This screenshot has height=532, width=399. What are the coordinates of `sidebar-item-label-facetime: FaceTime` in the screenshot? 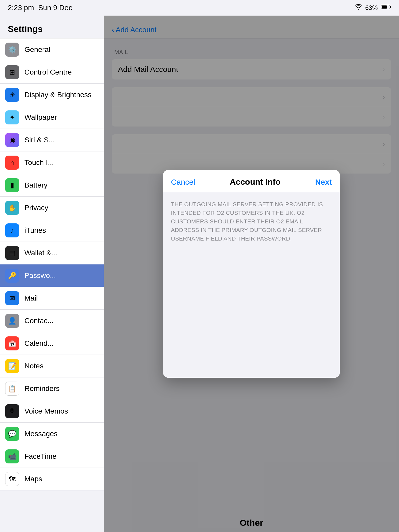 It's located at (41, 456).